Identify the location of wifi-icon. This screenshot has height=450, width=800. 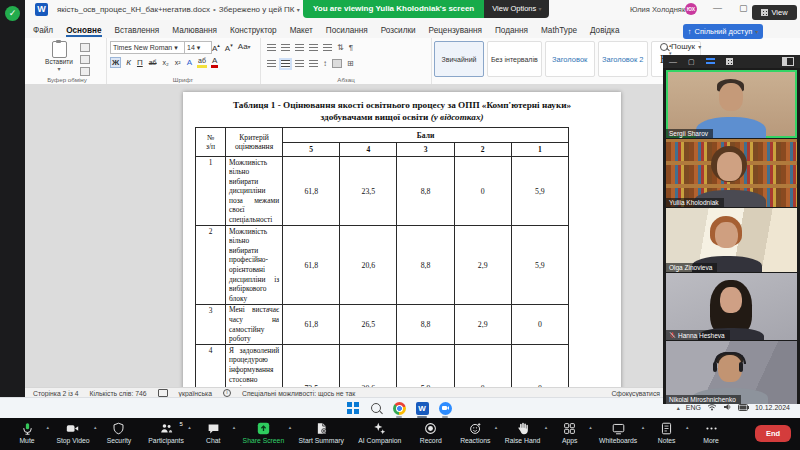
(712, 407).